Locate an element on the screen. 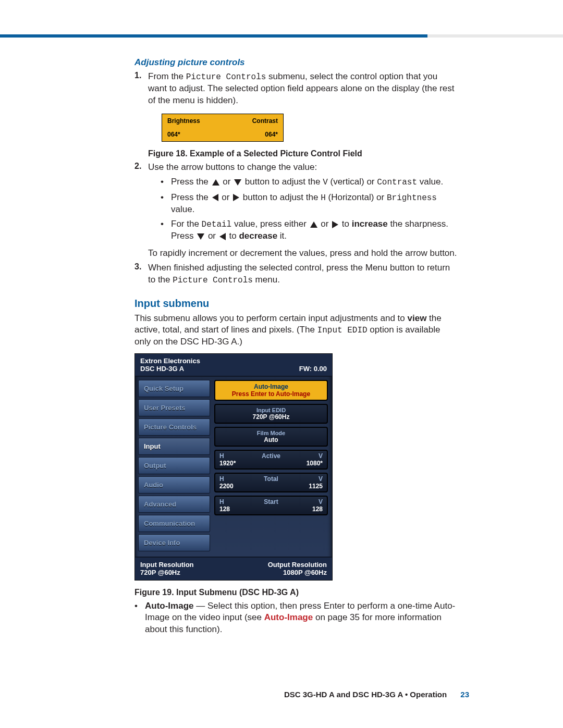 This screenshot has width=563, height=728. osd-input-menu: Extron Electronics DSC HD-3G A FW: 0.00 … is located at coordinates (234, 467).